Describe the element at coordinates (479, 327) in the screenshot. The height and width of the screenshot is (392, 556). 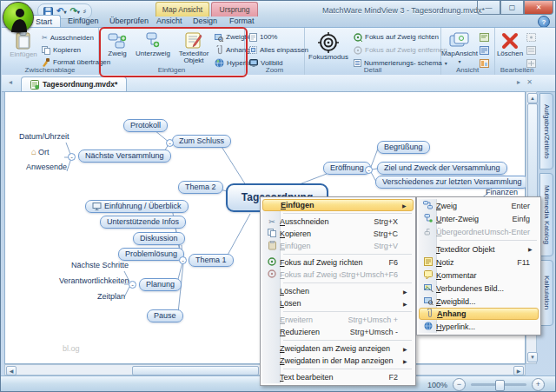
I see `submenu-item-hyperlink: Hyperlink...` at that location.